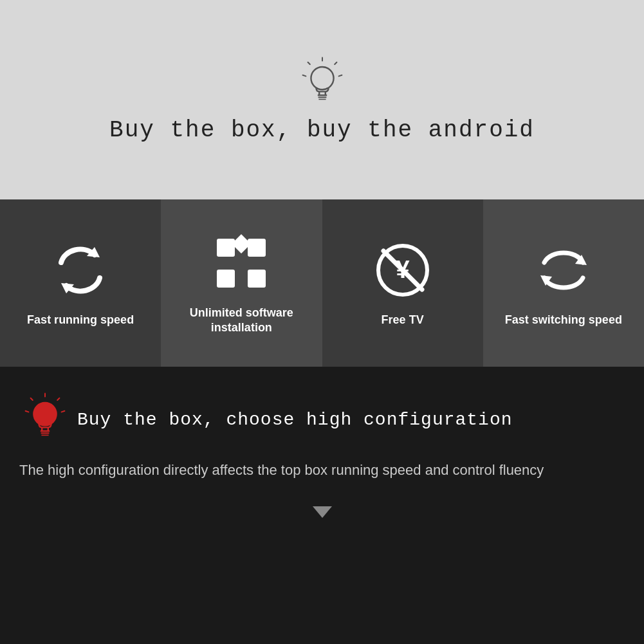  What do you see at coordinates (564, 271) in the screenshot?
I see `switch-icon` at bounding box center [564, 271].